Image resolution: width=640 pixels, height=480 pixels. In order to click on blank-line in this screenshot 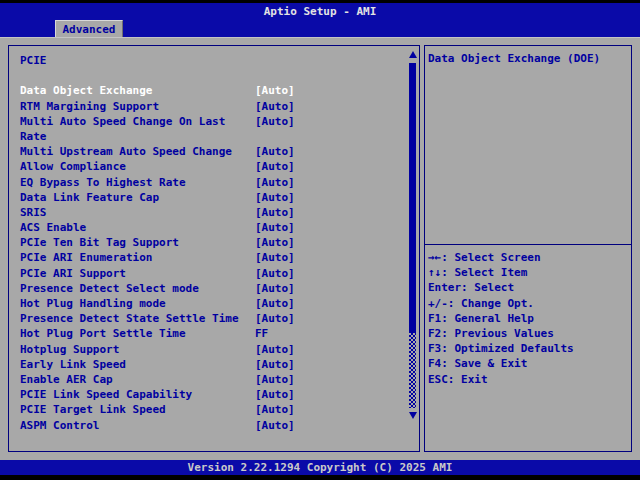, I will do `click(220, 76)`.